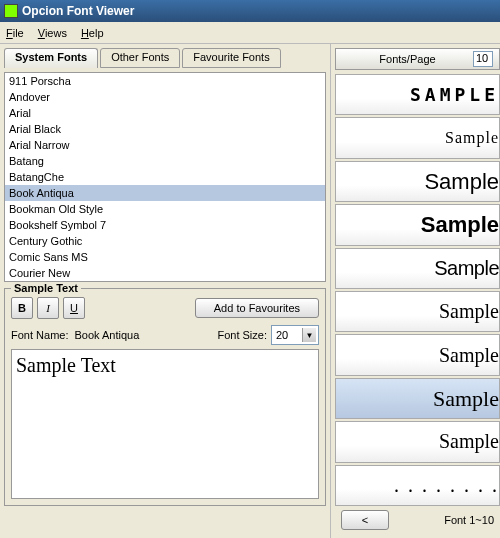  What do you see at coordinates (165, 209) in the screenshot?
I see `list-item: Bookman Old Style` at bounding box center [165, 209].